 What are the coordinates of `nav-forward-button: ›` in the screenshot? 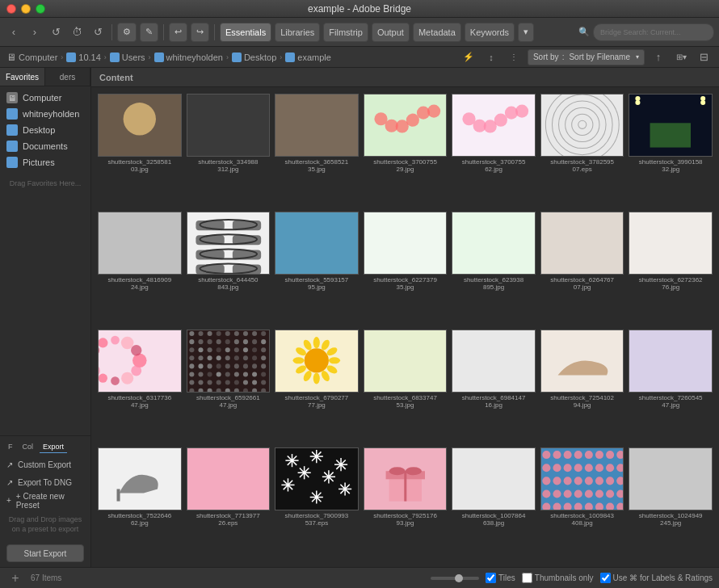 It's located at (35, 32).